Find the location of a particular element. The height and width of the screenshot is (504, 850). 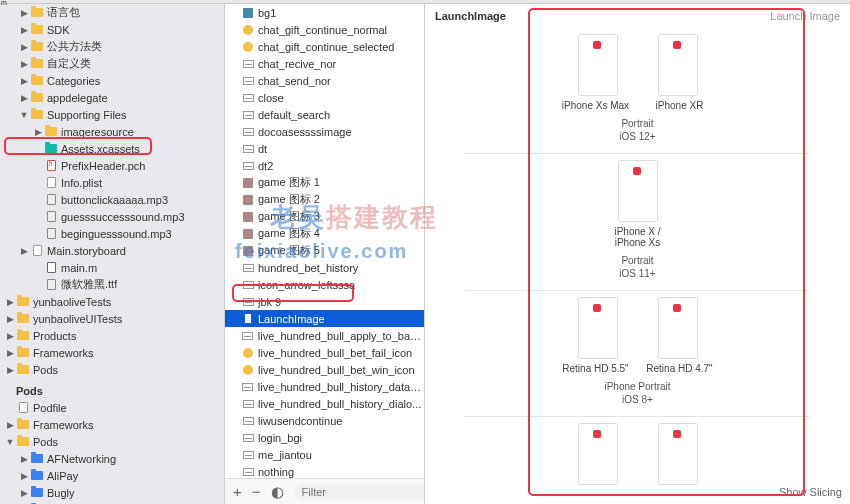

row-me-jiantou: me_jiantou is located at coordinates (324, 454).